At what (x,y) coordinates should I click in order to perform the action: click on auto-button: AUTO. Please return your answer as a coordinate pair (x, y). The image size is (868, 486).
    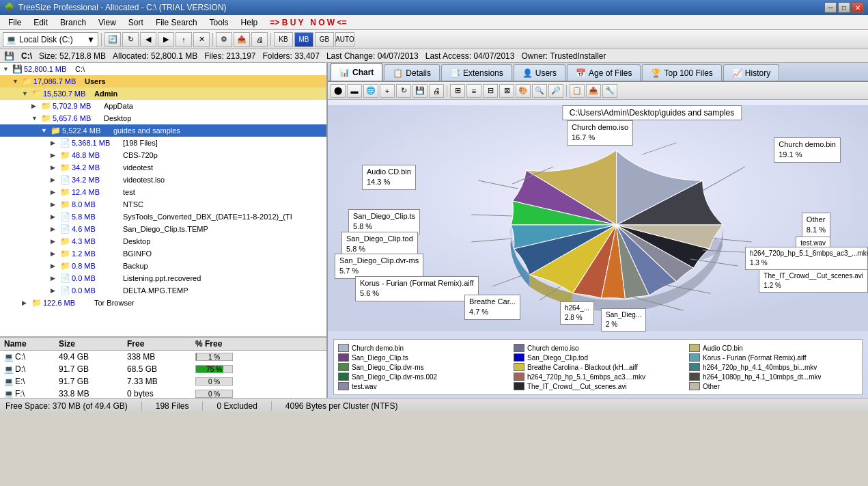
    Looking at the image, I should click on (345, 40).